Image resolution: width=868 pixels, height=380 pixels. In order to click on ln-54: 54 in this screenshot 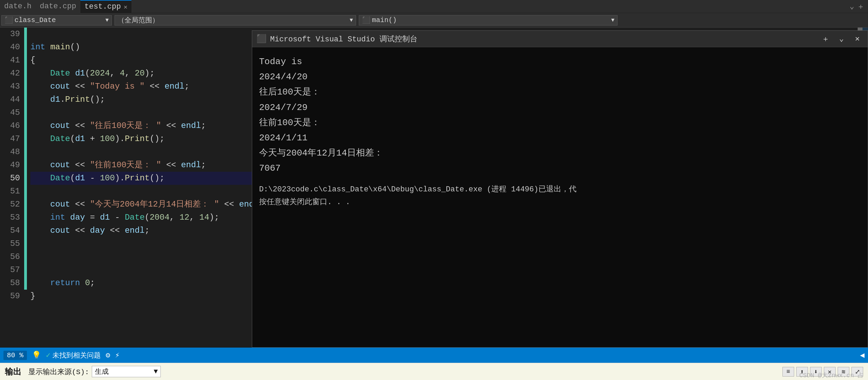, I will do `click(11, 231)`.